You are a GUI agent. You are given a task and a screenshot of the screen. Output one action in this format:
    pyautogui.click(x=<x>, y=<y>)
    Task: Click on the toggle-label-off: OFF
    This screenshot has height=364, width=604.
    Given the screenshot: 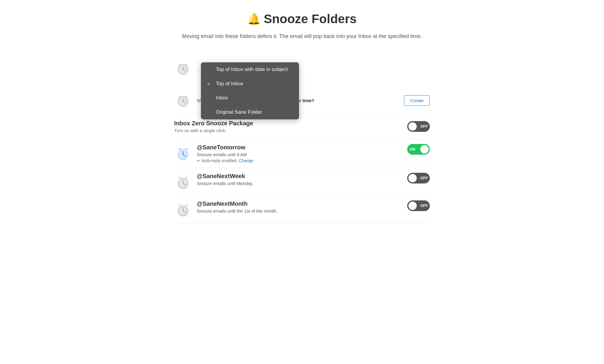 What is the action you would take?
    pyautogui.click(x=424, y=126)
    